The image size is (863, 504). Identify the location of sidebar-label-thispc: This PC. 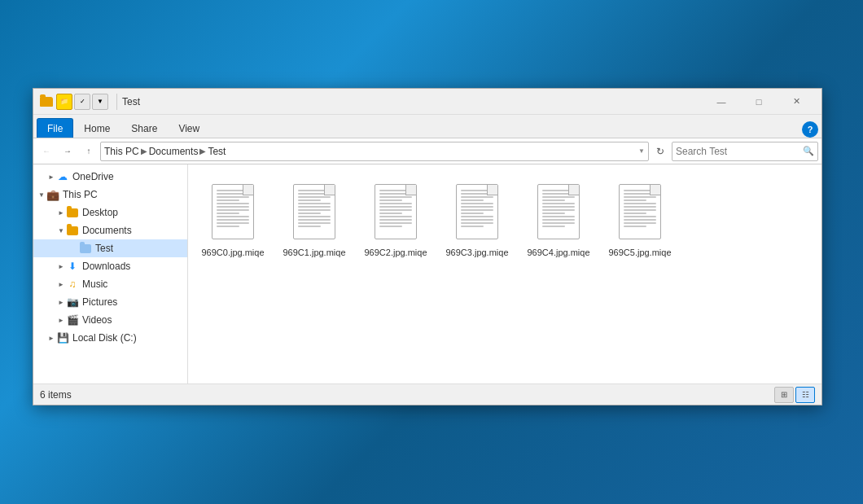
(80, 195).